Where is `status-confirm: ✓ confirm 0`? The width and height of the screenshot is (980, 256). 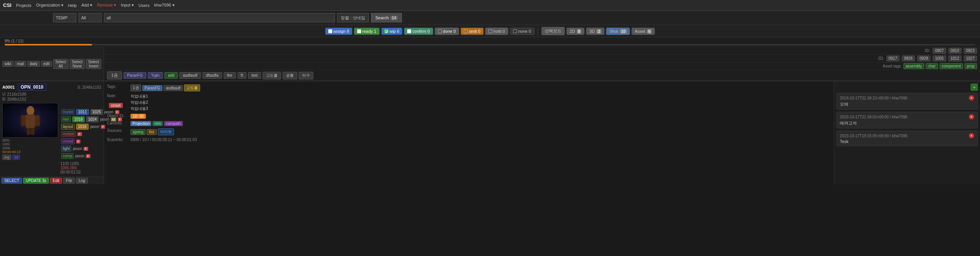
status-confirm: ✓ confirm 0 is located at coordinates (418, 31).